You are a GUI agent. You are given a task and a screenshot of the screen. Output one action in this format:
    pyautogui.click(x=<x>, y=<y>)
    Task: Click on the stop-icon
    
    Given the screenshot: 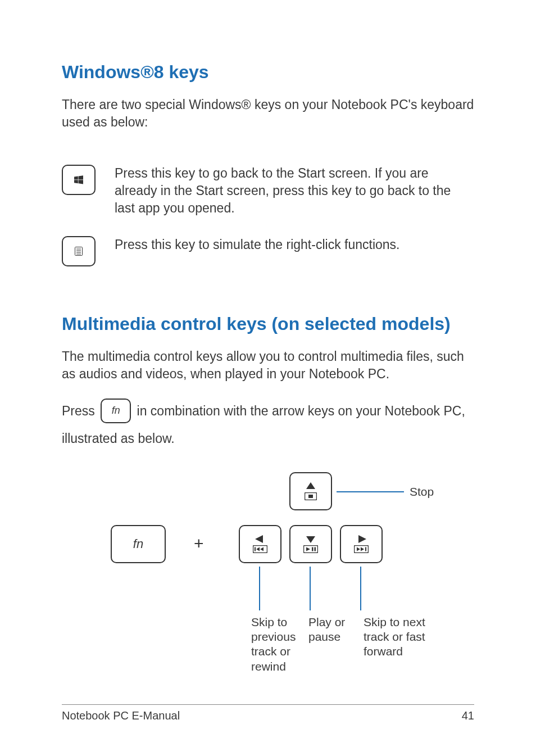 What is the action you would take?
    pyautogui.click(x=311, y=496)
    